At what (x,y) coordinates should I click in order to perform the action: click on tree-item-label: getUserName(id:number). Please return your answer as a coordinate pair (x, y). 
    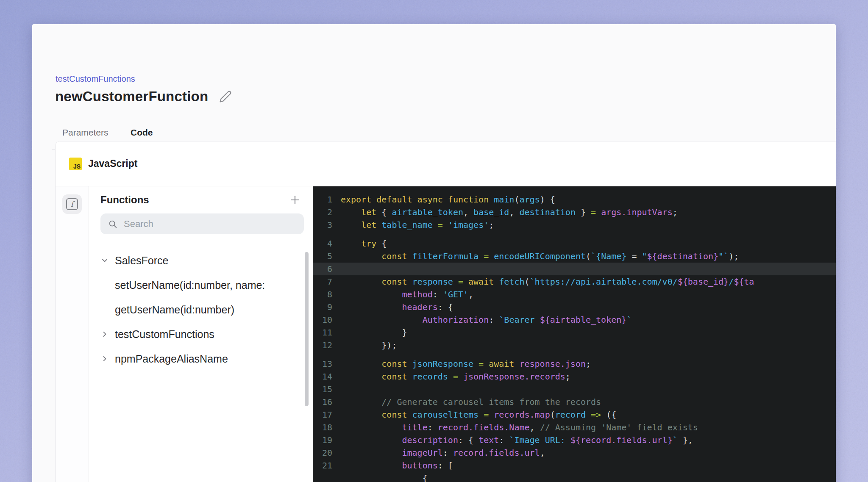
    Looking at the image, I should click on (175, 310).